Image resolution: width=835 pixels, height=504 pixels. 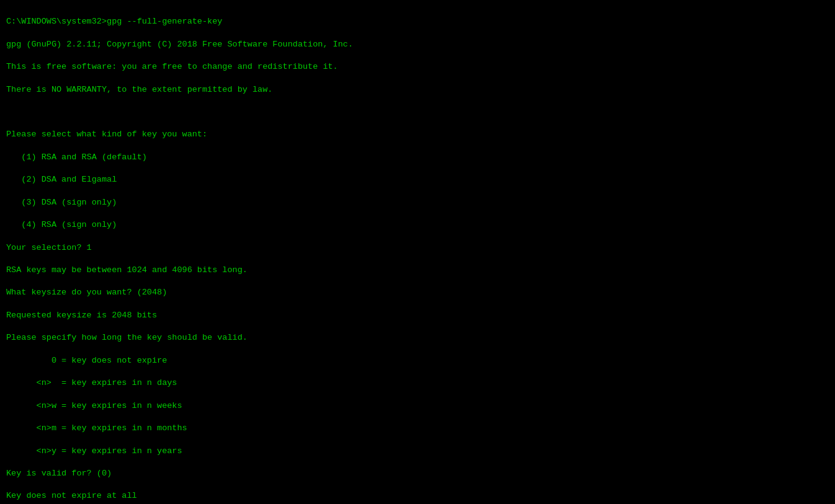 What do you see at coordinates (49, 248) in the screenshot?
I see `selection-answer: Your selection? 1` at bounding box center [49, 248].